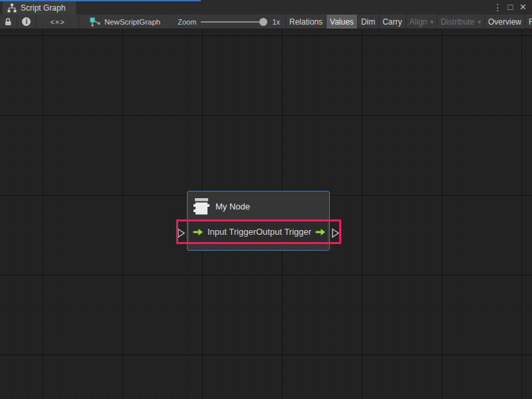 Image resolution: width=532 pixels, height=399 pixels. I want to click on node-header: My Node, so click(258, 206).